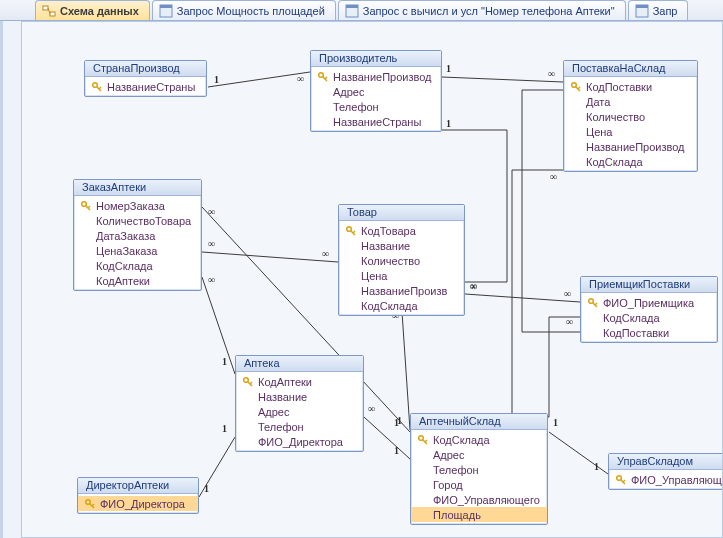 The width and height of the screenshot is (723, 538). I want to click on table-uprav: УправСкладомФИО_Управляющего, so click(666, 472).